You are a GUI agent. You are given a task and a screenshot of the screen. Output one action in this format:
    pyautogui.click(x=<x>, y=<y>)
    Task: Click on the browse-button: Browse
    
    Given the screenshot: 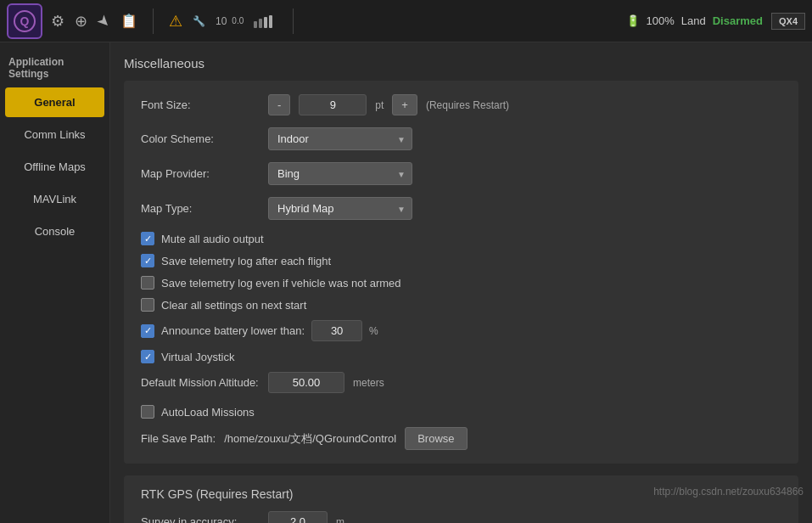 What is the action you would take?
    pyautogui.click(x=436, y=438)
    